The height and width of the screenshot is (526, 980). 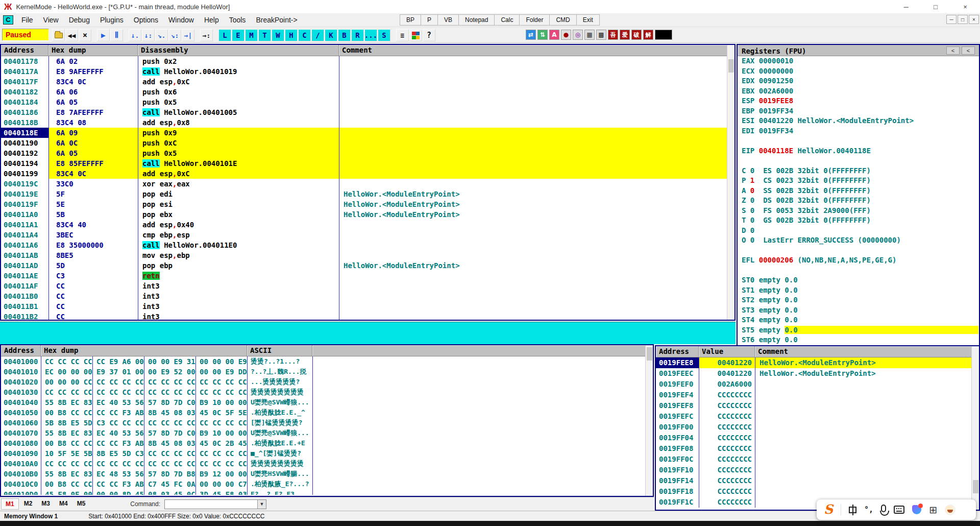 What do you see at coordinates (861, 201) in the screenshot?
I see `register-line: Z 0 DS 002B 32bit 0(FFFFFFFF)` at bounding box center [861, 201].